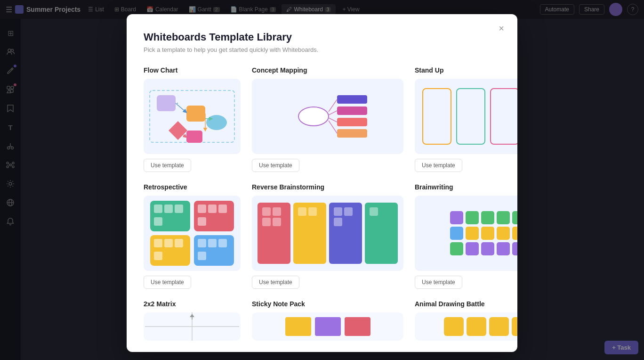 The width and height of the screenshot is (644, 360). Describe the element at coordinates (466, 70) in the screenshot. I see `template-standup-name: Stand Up` at that location.